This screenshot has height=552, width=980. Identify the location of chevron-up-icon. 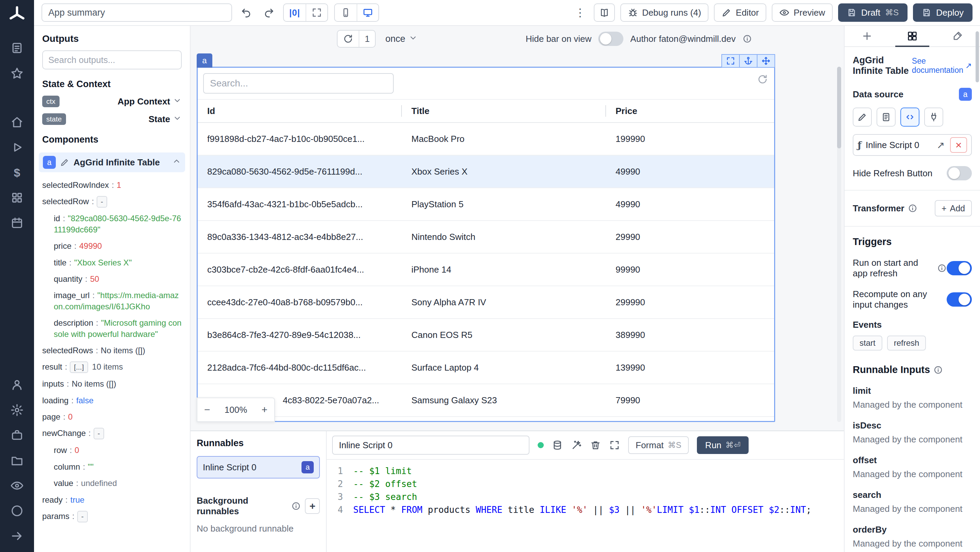
(177, 162).